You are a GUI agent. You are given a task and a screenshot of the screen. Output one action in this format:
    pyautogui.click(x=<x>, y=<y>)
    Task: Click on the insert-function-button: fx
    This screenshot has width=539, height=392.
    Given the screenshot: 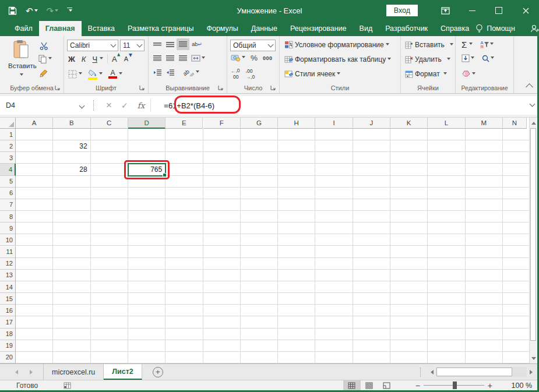 What is the action you would take?
    pyautogui.click(x=141, y=105)
    